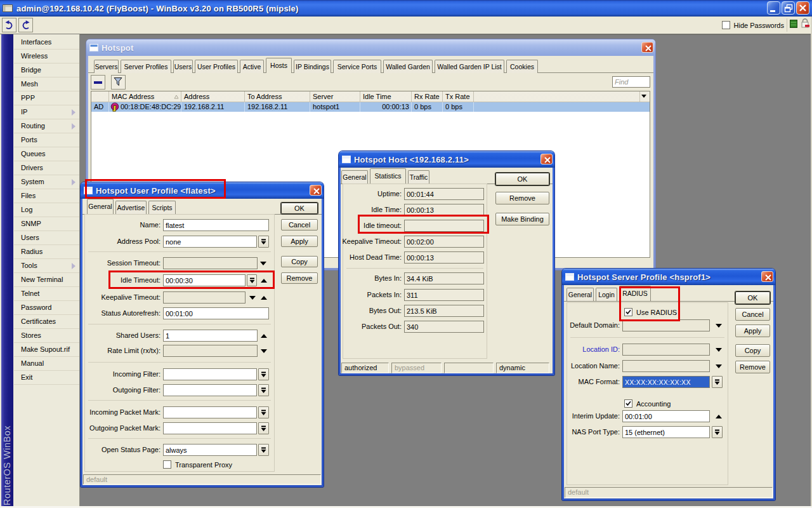 The image size is (812, 508). What do you see at coordinates (717, 382) in the screenshot?
I see `mac-format-dropdown-button` at bounding box center [717, 382].